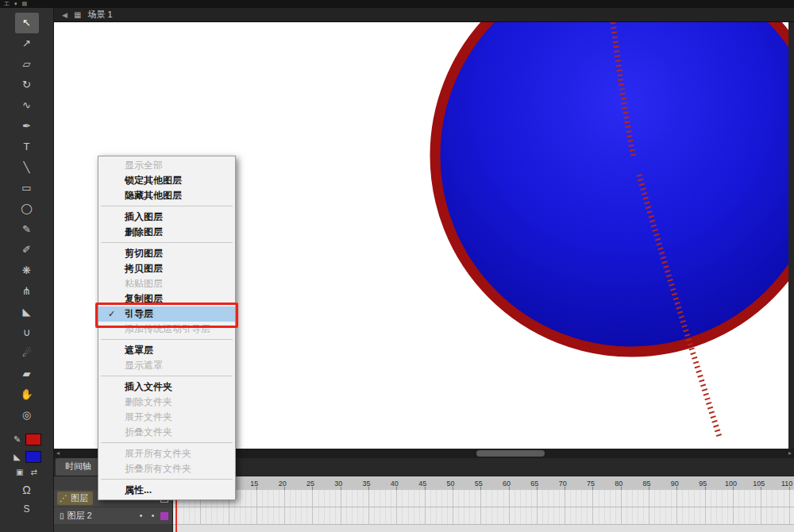 The height and width of the screenshot is (532, 794). I want to click on menu-item-3: 隐藏其他图层, so click(167, 195).